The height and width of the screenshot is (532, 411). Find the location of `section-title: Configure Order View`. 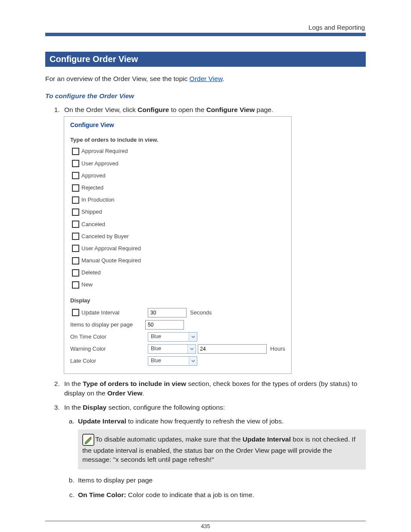

section-title: Configure Order View is located at coordinates (206, 59).